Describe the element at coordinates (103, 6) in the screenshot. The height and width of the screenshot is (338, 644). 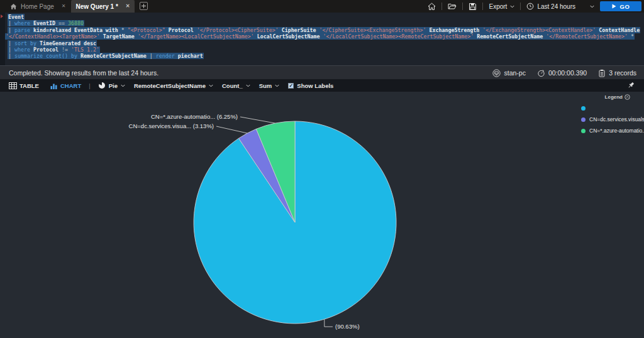
I see `tab-new-query: New Query 1 * ✕` at that location.